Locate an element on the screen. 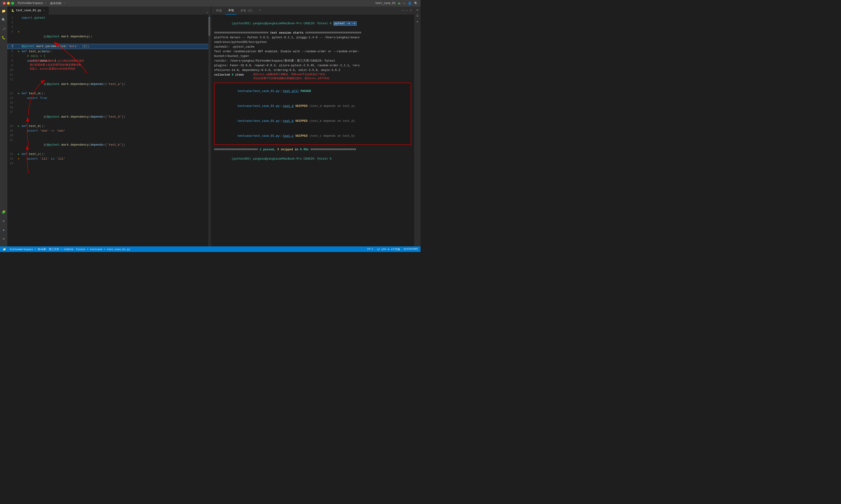 The width and height of the screenshot is (841, 504). editor-tab-bar: 🐍 test_case_01.py × ⋯ is located at coordinates (109, 11).